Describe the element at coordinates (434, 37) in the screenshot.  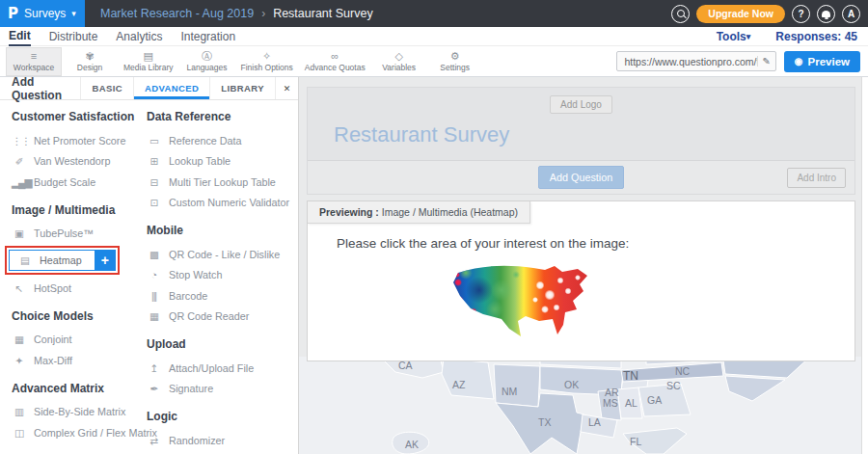
I see `survey-nav: Edit Distribute Analytics Integration To…` at that location.